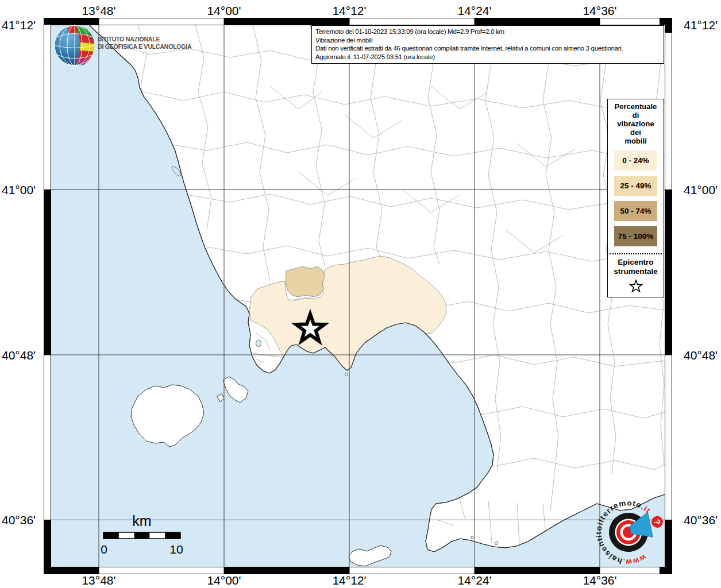 Image resolution: width=721 pixels, height=588 pixels. Describe the element at coordinates (349, 580) in the screenshot. I see `axis-labels-bottom: 13°48' 14°00' 14°12' 14°24' 14°36'` at that location.